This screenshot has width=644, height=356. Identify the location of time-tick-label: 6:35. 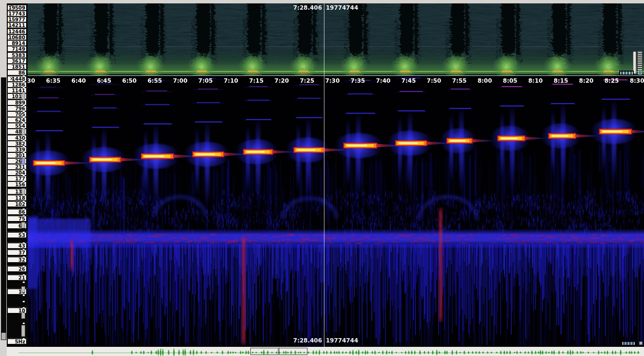
(53, 81).